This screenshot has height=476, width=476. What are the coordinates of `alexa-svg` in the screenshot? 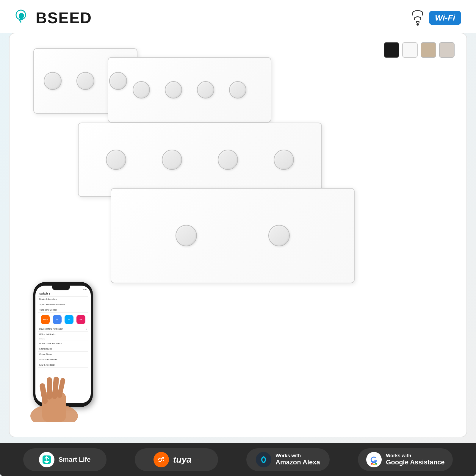 It's located at (264, 460).